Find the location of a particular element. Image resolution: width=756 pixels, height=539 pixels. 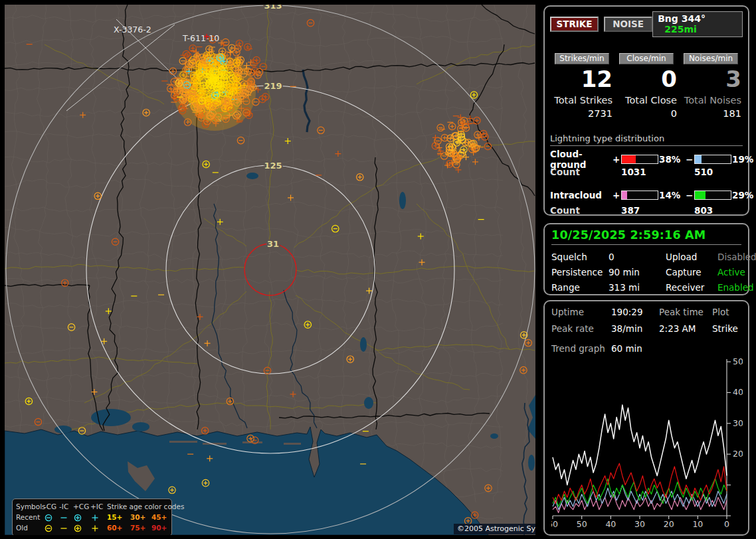

strike-mode-button: STRIKE is located at coordinates (574, 24).